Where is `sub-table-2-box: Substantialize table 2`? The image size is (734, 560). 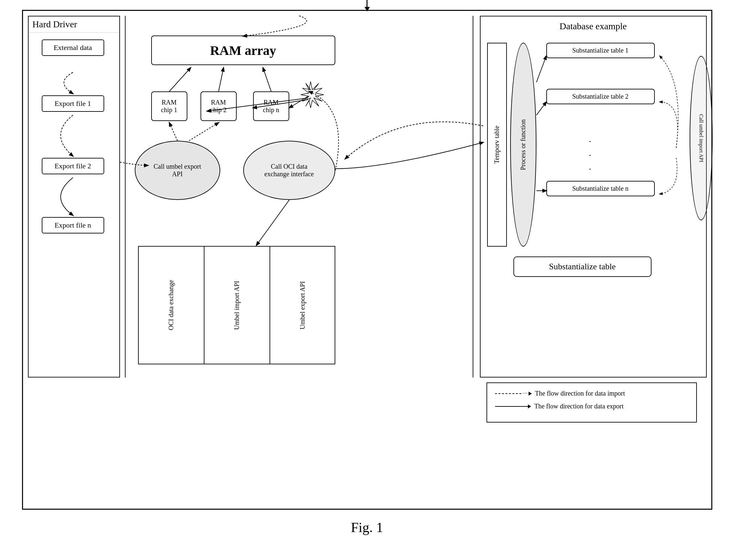
sub-table-2-box: Substantialize table 2 is located at coordinates (600, 97).